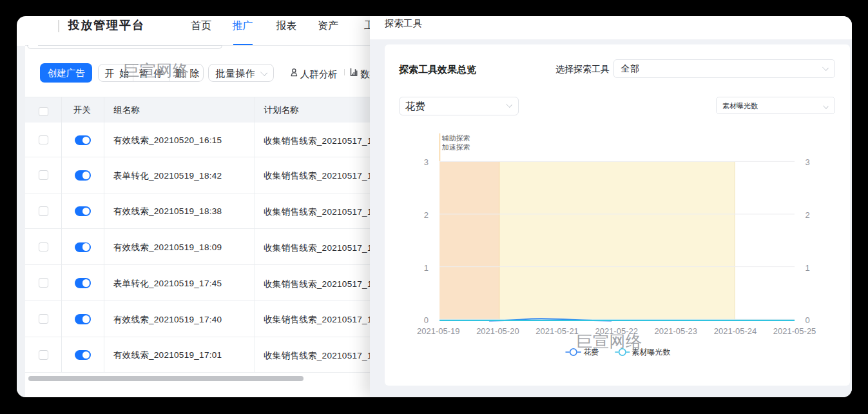 The height and width of the screenshot is (414, 868). What do you see at coordinates (736, 331) in the screenshot?
I see `svg-text: 2021-05-24` at bounding box center [736, 331].